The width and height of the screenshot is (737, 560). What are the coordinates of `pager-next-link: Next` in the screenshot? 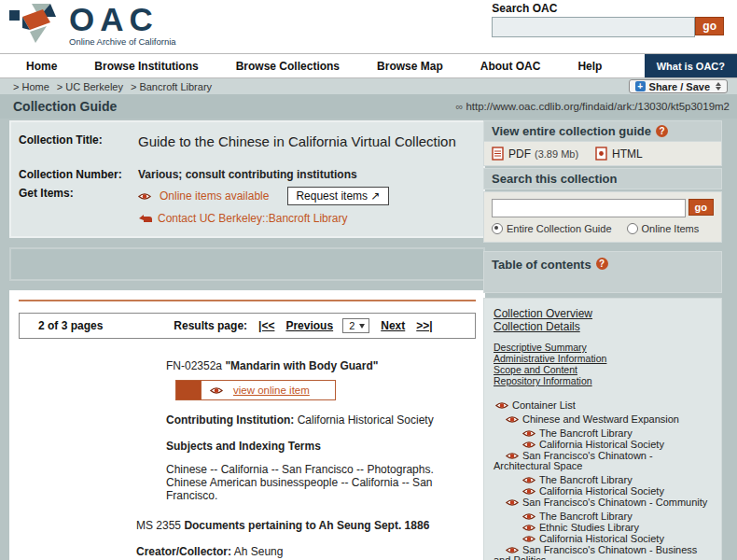 It's located at (393, 326).